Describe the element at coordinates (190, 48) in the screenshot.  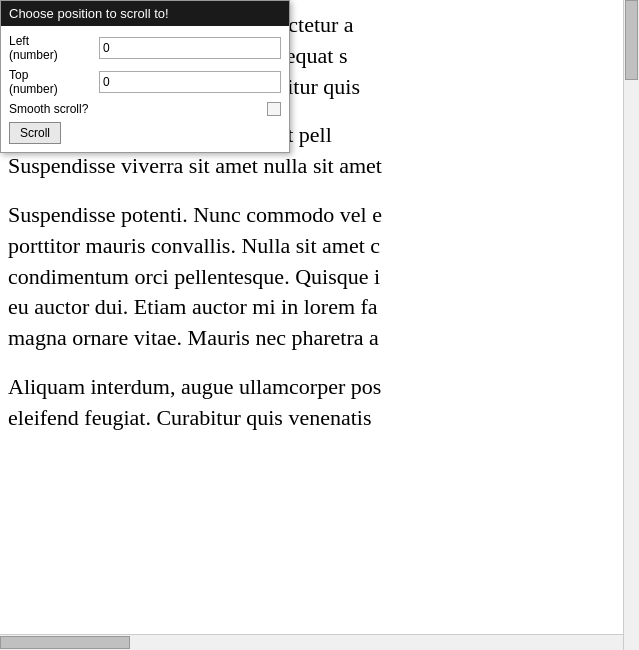
I see `left-input` at that location.